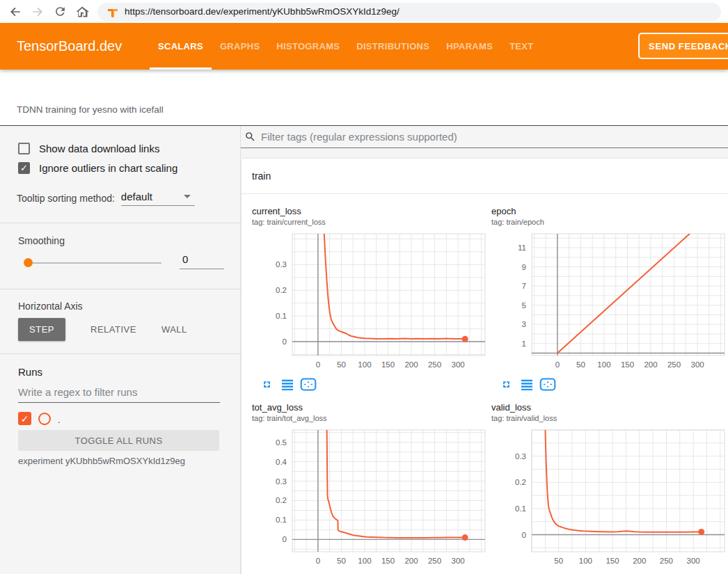 This screenshot has height=574, width=728. I want to click on smoothing-slider: 0, so click(120, 263).